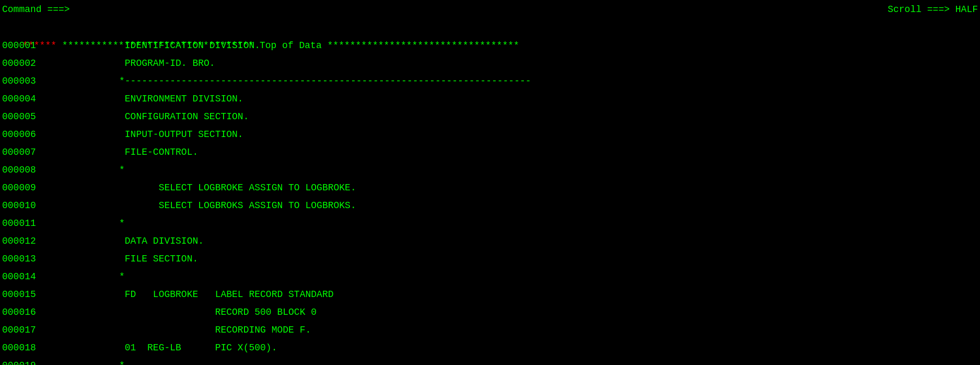 The width and height of the screenshot is (980, 365). Describe the element at coordinates (198, 294) in the screenshot. I see `line-code: FD LOGBROKE LABEL RECORD STANDARD` at that location.